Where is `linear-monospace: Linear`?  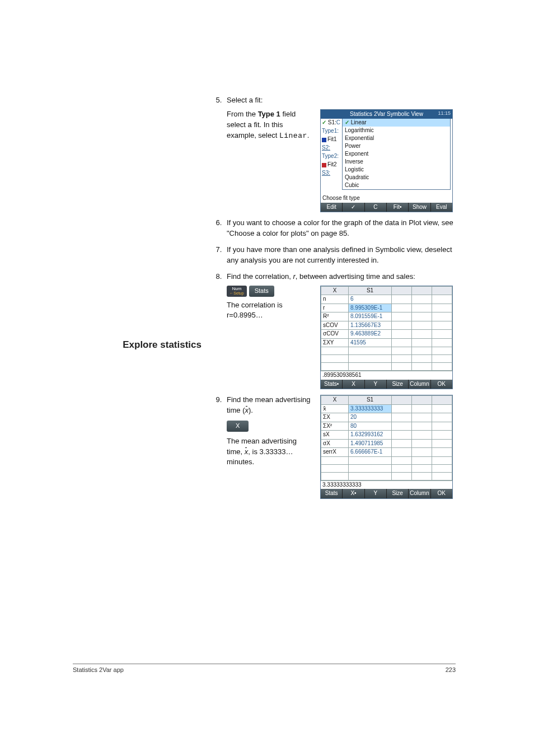
linear-monospace: Linear is located at coordinates (293, 136).